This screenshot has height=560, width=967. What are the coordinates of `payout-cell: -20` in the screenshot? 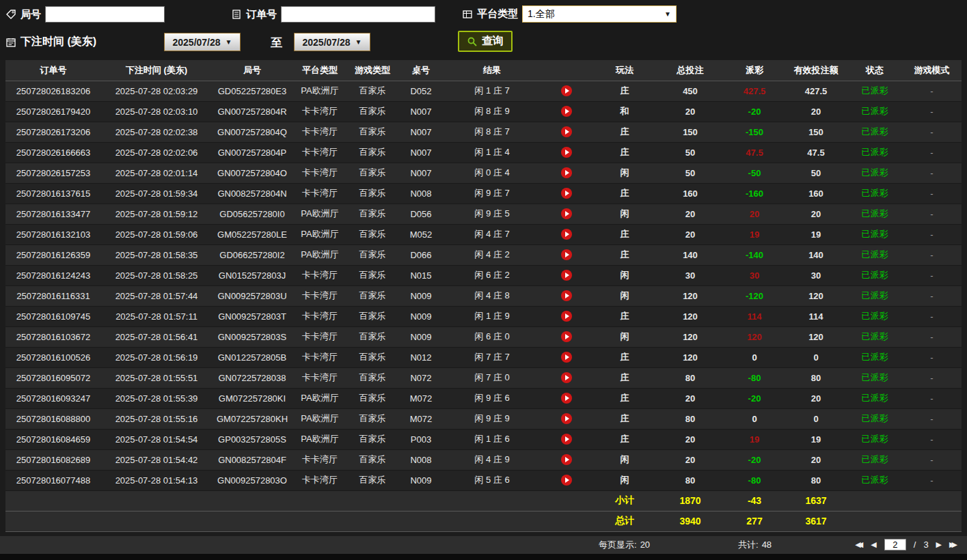 It's located at (754, 460).